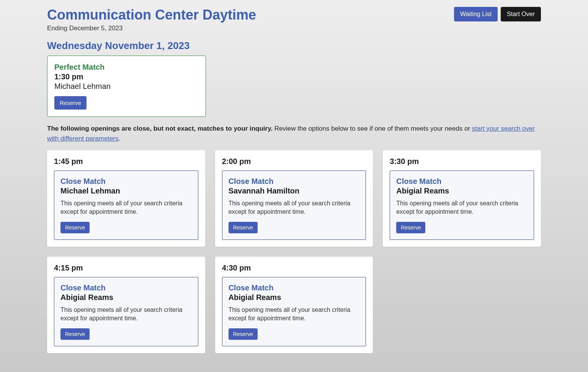 The height and width of the screenshot is (372, 588). What do you see at coordinates (126, 67) in the screenshot?
I see `perfect-match-label: Perfect Match` at bounding box center [126, 67].